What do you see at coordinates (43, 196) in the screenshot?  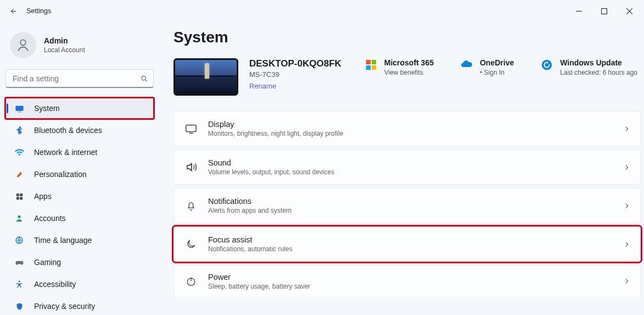 I see `sidebar-item-label: Apps` at bounding box center [43, 196].